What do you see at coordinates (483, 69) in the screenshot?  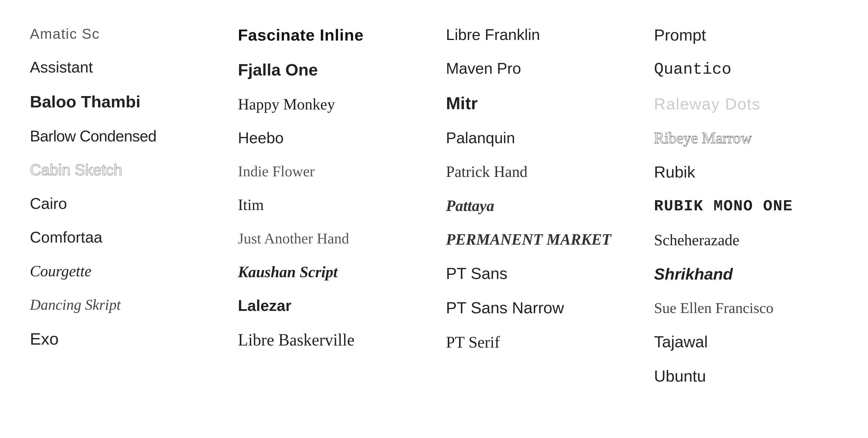 I see `font-label-maven-pro: Maven Pro` at bounding box center [483, 69].